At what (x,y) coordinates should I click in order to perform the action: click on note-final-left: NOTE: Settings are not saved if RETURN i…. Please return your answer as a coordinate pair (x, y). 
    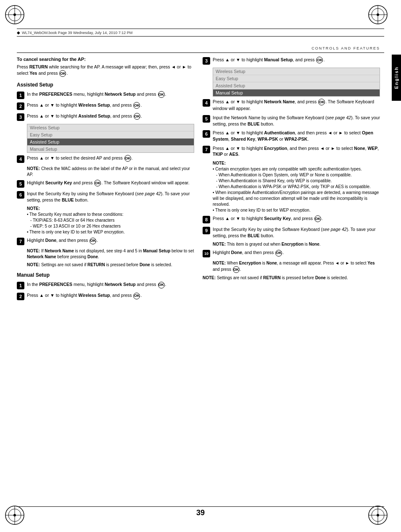
    Looking at the image, I should click on (111, 265).